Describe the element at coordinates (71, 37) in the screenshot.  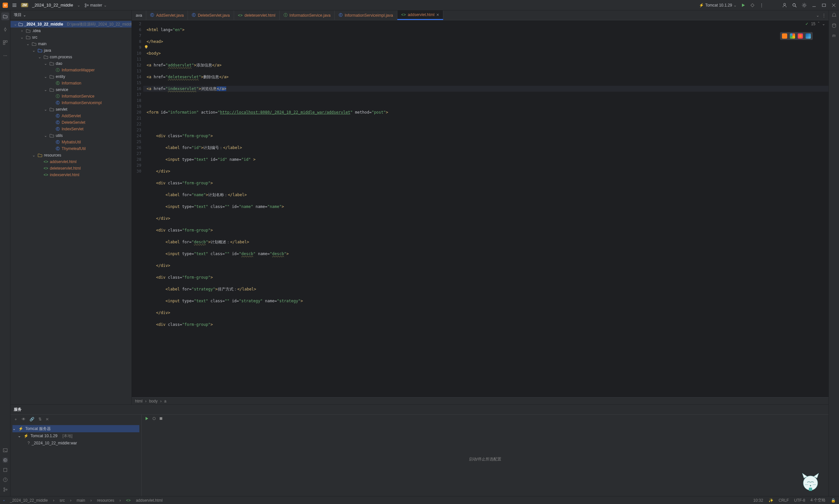
I see `tree-item: ⌄src` at that location.